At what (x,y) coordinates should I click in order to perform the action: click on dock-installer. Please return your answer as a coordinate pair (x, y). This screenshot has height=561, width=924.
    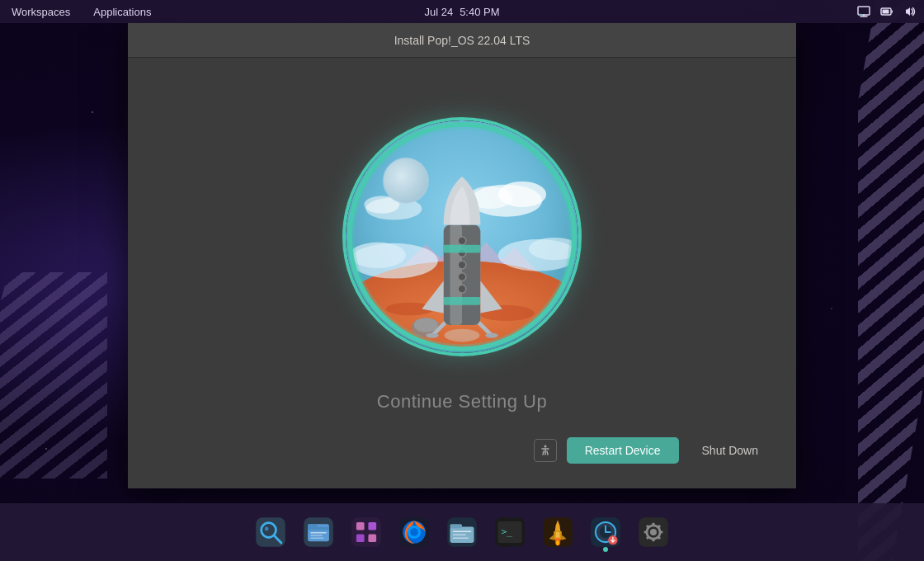
    Looking at the image, I should click on (558, 532).